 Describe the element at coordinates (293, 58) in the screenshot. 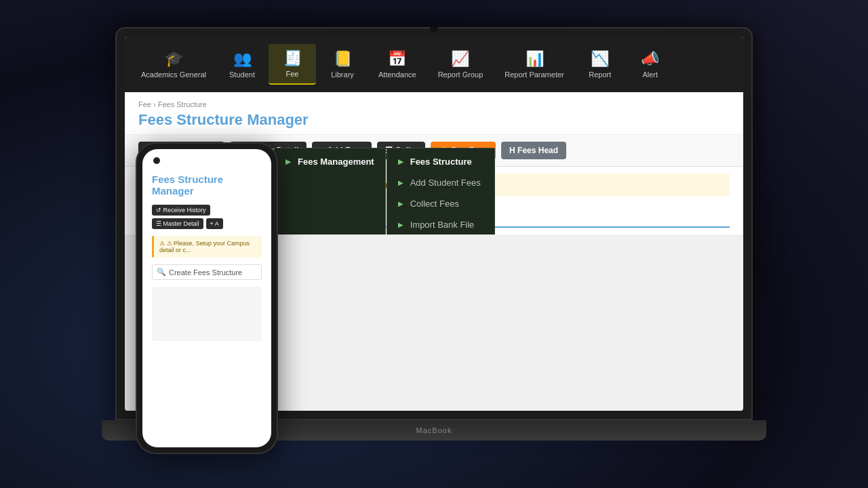

I see `fee-icon: 🧾` at that location.